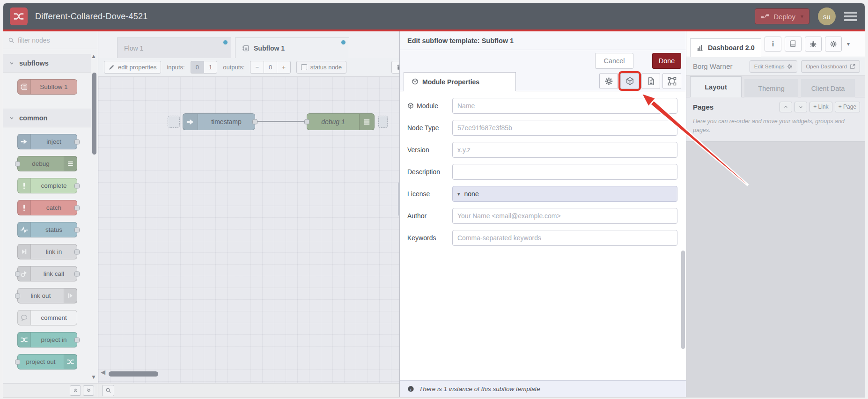  Describe the element at coordinates (731, 48) in the screenshot. I see `dashboard-tab-label: Dashboard 2.0` at that location.